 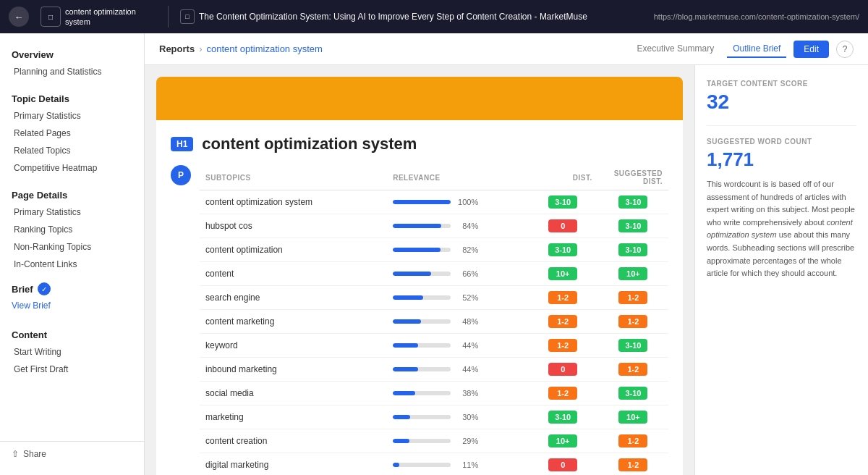 I want to click on sidebar-item-in-content-links: In-Content Links, so click(x=72, y=264).